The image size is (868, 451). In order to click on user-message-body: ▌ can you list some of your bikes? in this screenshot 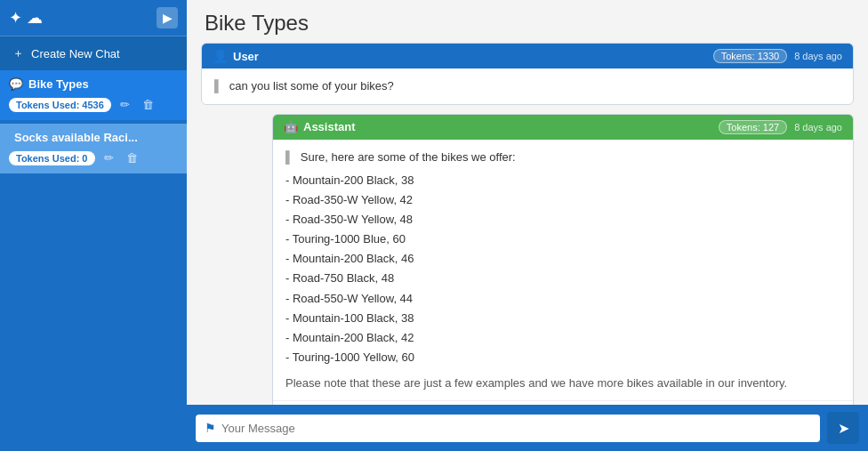, I will do `click(527, 86)`.